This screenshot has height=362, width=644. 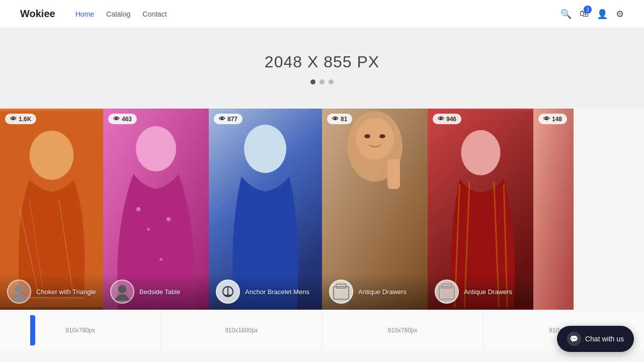 What do you see at coordinates (156, 292) in the screenshot?
I see `product-overlay-2: Bedside Table` at bounding box center [156, 292].